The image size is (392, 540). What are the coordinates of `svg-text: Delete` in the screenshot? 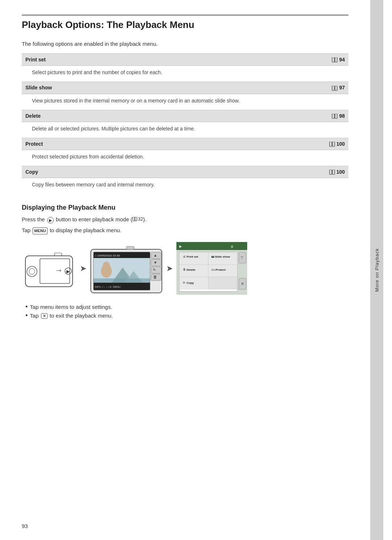 It's located at (191, 270).